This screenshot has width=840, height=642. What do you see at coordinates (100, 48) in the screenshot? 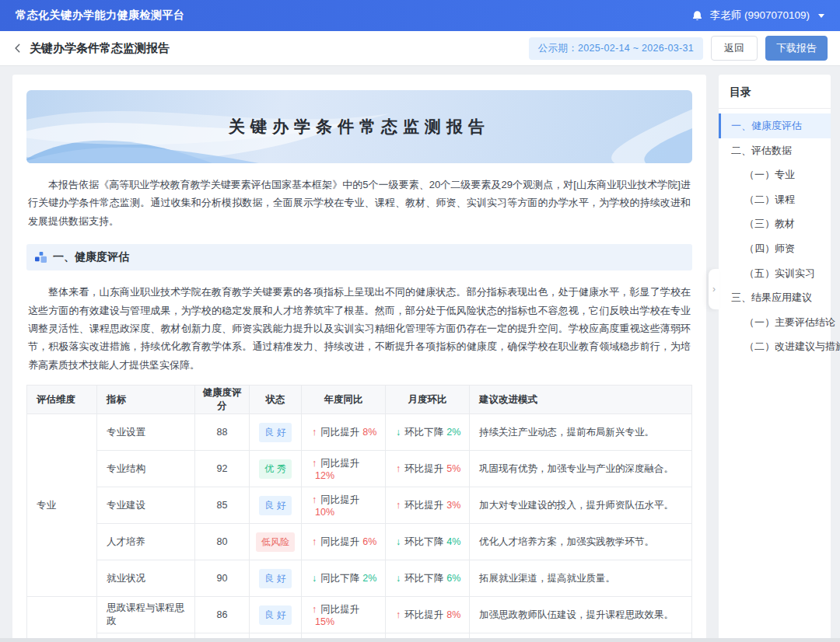
I see `page-title: 关键办学条件常态监测报告` at bounding box center [100, 48].